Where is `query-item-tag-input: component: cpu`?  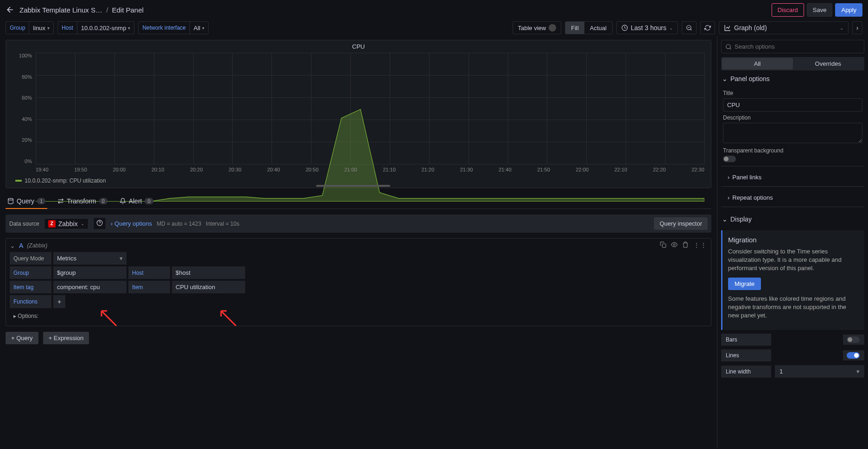 query-item-tag-input: component: cpu is located at coordinates (90, 287).